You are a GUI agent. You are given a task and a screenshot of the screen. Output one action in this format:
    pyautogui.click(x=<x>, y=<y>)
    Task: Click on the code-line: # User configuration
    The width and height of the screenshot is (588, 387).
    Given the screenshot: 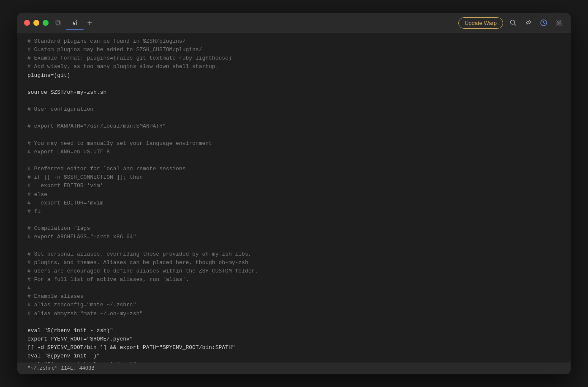 What is the action you would take?
    pyautogui.click(x=294, y=109)
    